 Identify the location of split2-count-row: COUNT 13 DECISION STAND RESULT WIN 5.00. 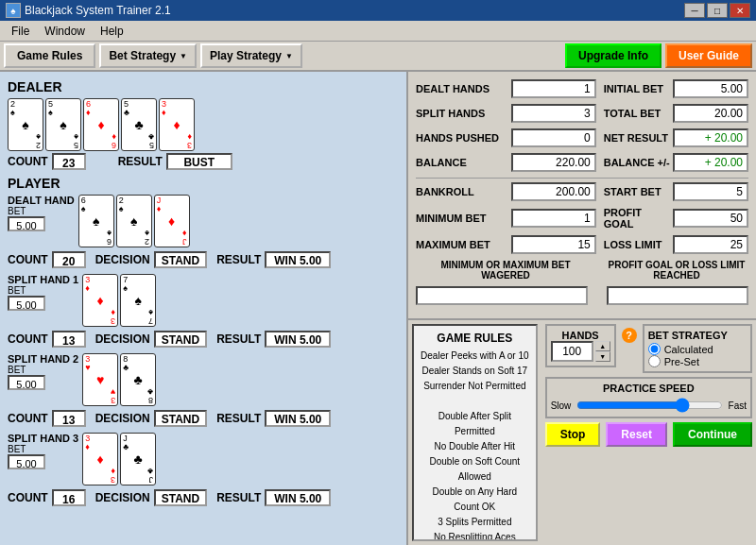
(203, 418).